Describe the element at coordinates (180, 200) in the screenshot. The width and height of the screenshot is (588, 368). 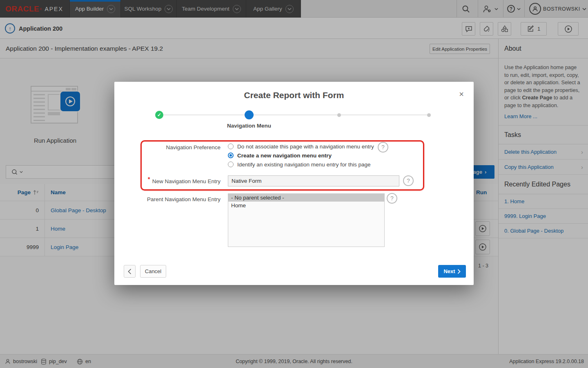
I see `parent-navigation-menu-entry-label: Parent Navigation Menu Entry` at that location.